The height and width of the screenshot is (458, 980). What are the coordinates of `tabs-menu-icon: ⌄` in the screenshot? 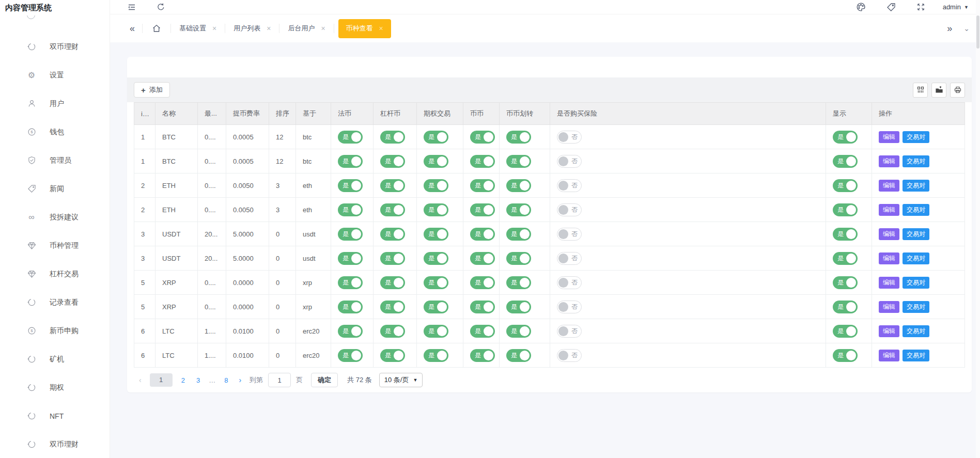 It's located at (967, 28).